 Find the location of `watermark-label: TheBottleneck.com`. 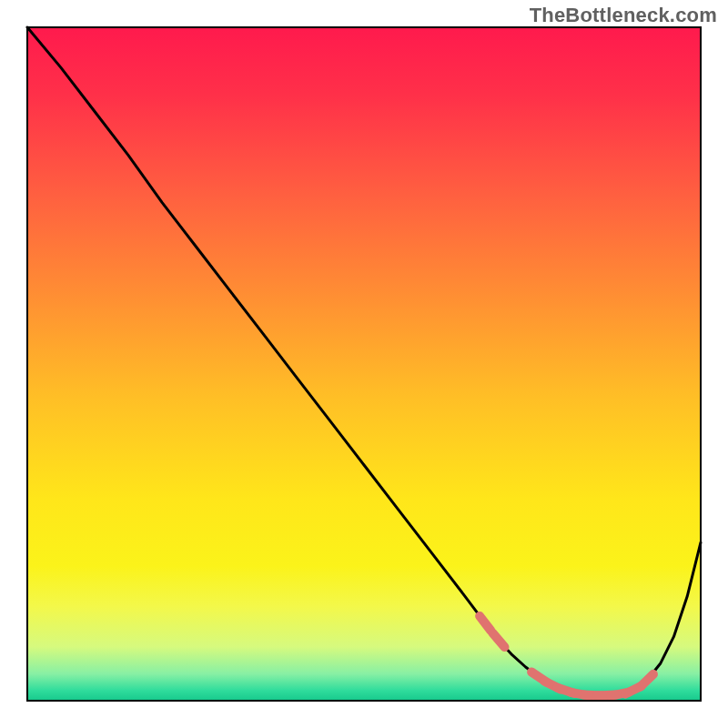

watermark-label: TheBottleneck.com is located at coordinates (623, 15).